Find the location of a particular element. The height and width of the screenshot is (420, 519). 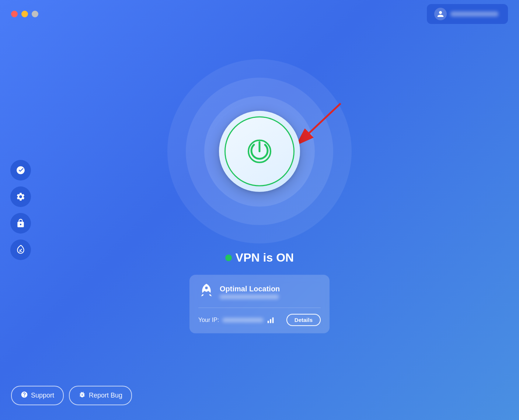

location-title: Optimal Location is located at coordinates (250, 289).